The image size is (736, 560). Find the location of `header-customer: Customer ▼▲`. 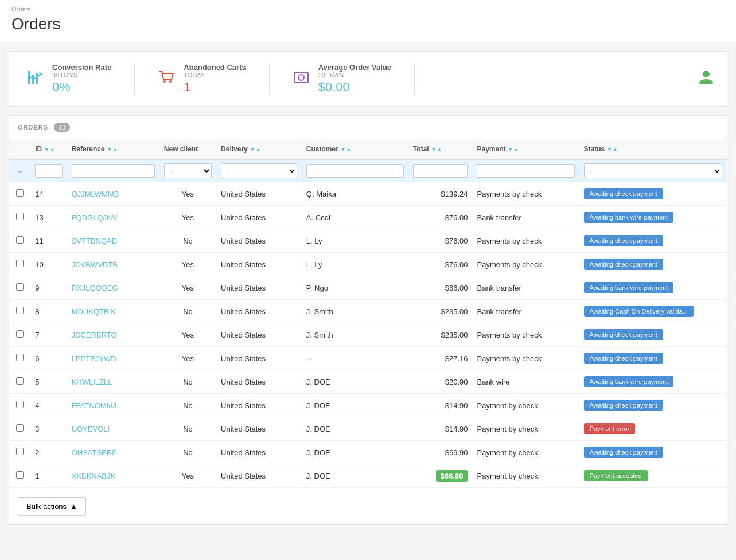

header-customer: Customer ▼▲ is located at coordinates (355, 149).